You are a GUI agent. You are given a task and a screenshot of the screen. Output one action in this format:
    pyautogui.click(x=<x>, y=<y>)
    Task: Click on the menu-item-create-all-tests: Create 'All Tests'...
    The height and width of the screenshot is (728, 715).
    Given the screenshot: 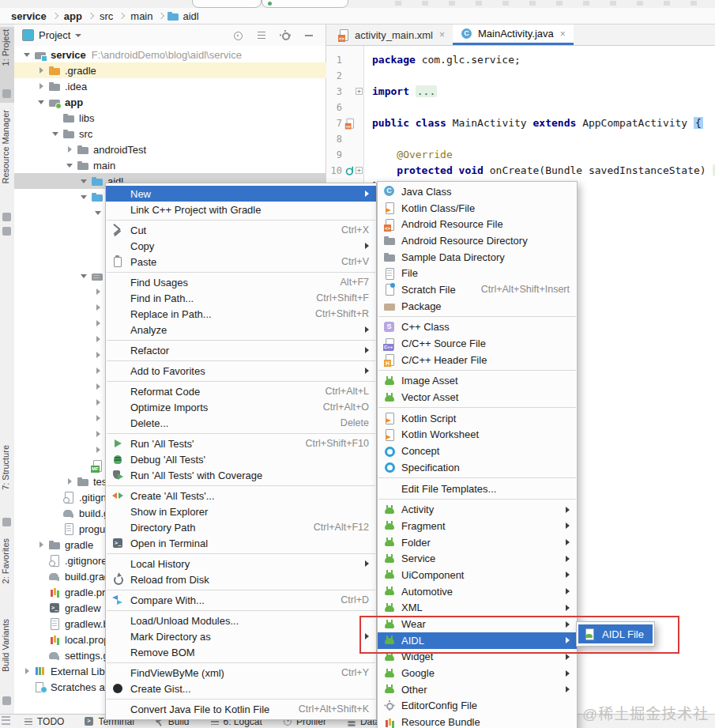 What is the action you would take?
    pyautogui.click(x=241, y=496)
    